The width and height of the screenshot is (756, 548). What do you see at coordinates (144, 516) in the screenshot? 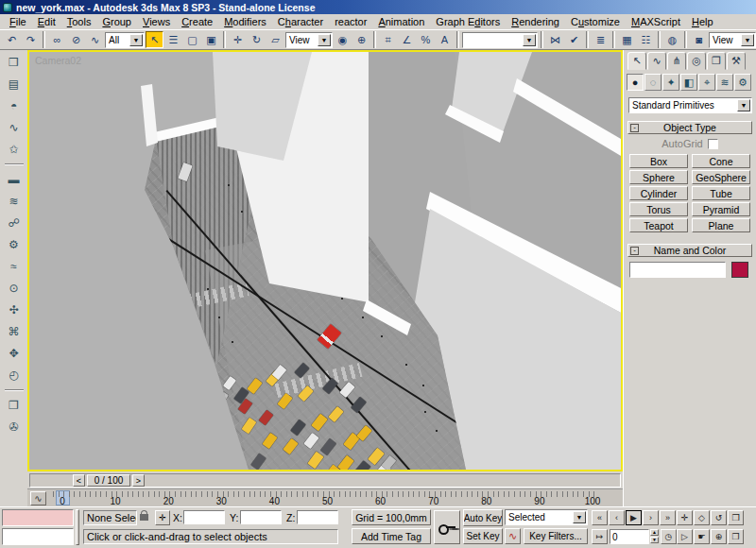
I see `selection-lock-toggle` at bounding box center [144, 516].